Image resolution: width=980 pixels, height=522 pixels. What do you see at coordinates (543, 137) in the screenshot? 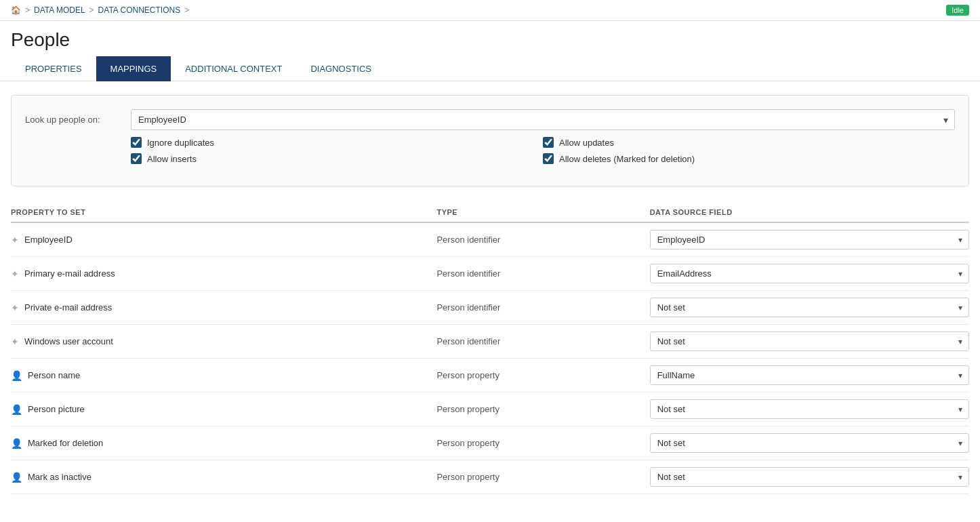
I see `lookup-controls: EmployeeID EmailAddress Windows user acc…` at bounding box center [543, 137].